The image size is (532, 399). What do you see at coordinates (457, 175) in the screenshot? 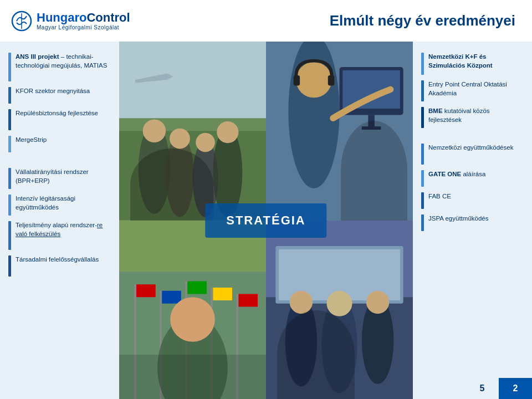
I see `right-text-gate-one: GATE ONE aláírása` at bounding box center [457, 175].